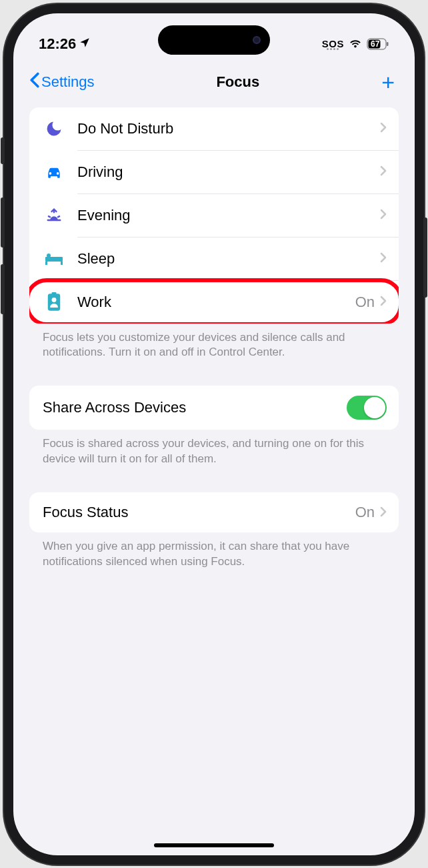 This screenshot has height=868, width=428. I want to click on modes-footer: Focus lets you customize your devices an…, so click(214, 342).